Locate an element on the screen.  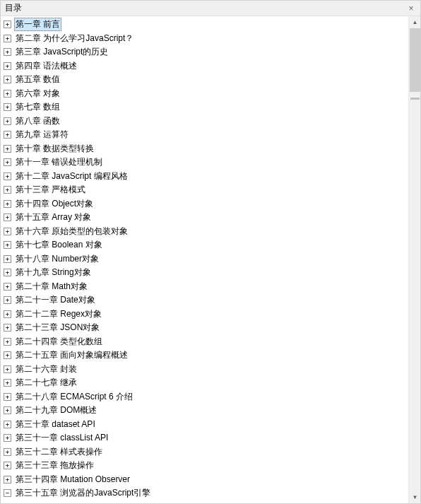
tree-item: +第十七章 Boolean 对象 is located at coordinates (205, 245).